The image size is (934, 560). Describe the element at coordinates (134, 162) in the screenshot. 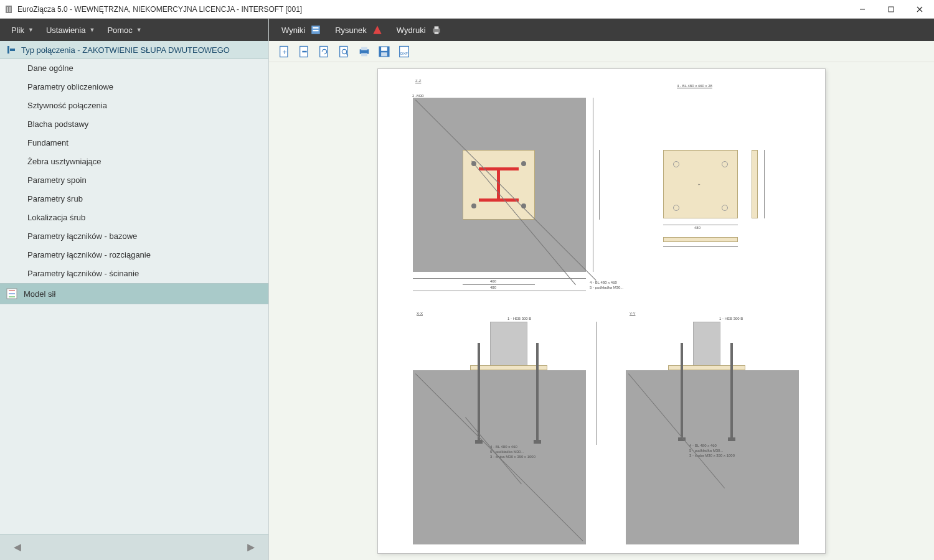

I see `sidebar-item-zebra: Żebra usztywniające` at that location.